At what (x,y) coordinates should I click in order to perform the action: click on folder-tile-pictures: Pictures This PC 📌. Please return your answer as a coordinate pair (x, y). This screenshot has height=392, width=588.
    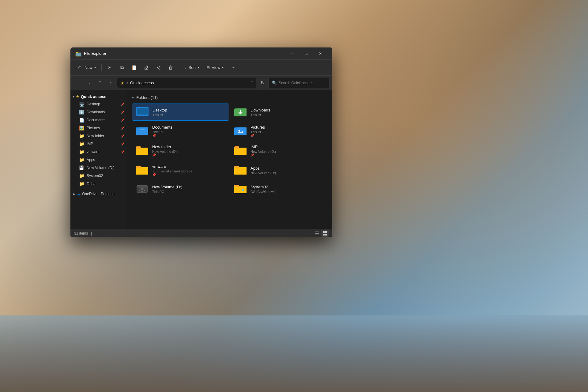
    Looking at the image, I should click on (279, 131).